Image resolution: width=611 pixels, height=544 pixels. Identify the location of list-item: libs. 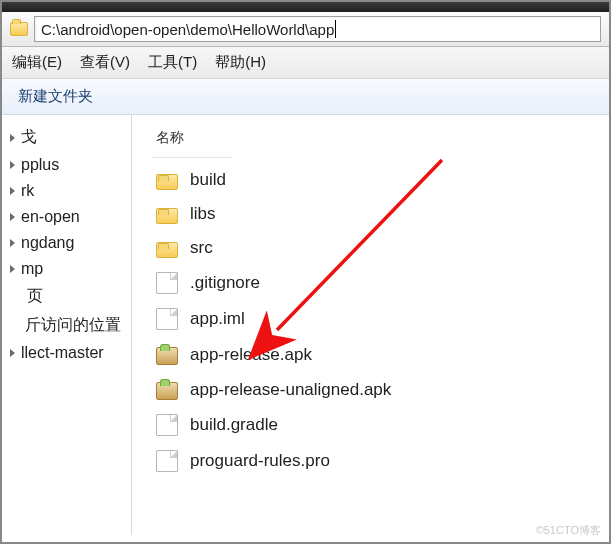
(374, 214).